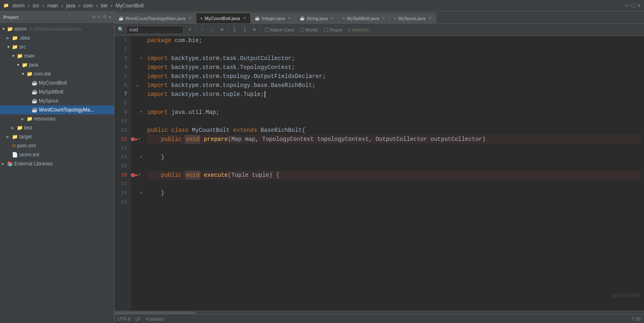 This screenshot has height=323, width=644. Describe the element at coordinates (273, 18) in the screenshot. I see `tab-integer-label: Integer.java` at that location.